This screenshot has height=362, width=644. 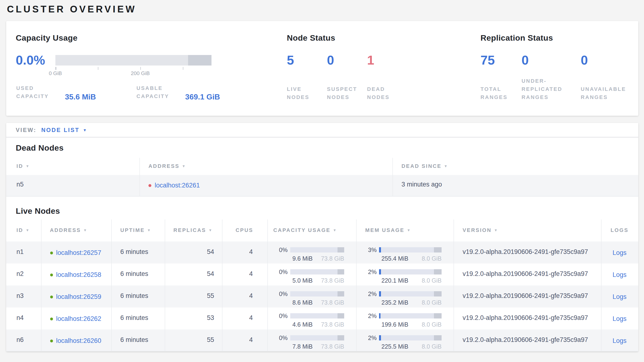 I want to click on dead-node-address-link: localhost:26261, so click(x=177, y=185).